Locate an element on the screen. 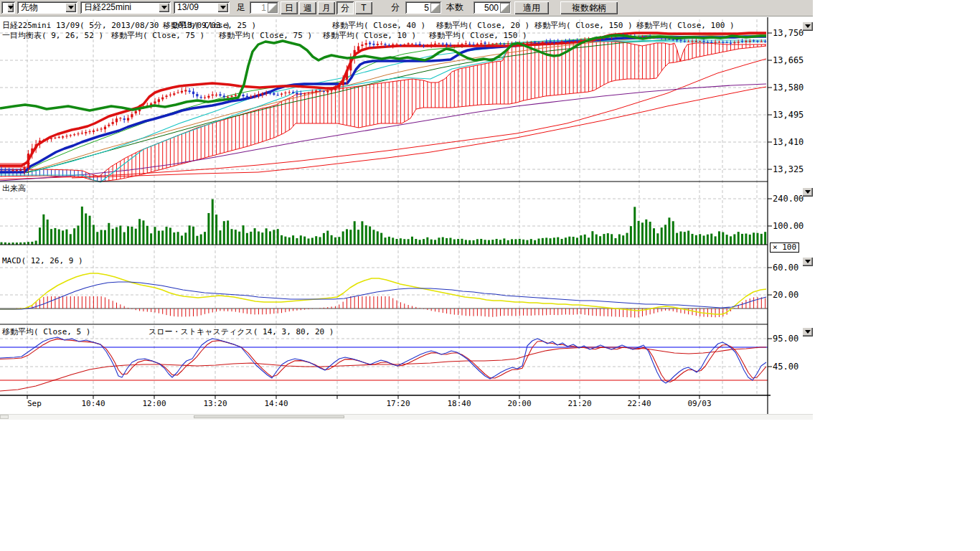  contract-month-dropdown: 13/09 is located at coordinates (202, 7).